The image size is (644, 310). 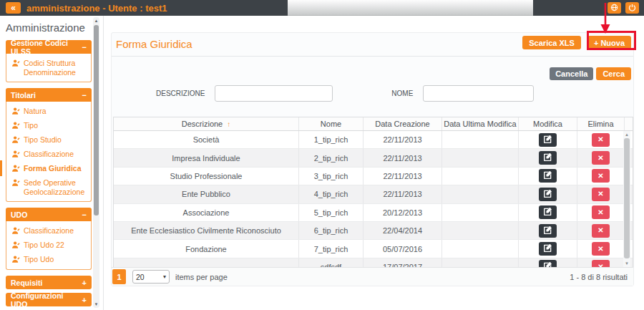 What do you see at coordinates (96, 163) in the screenshot?
I see `sidebar-scrollbar: ▲ ▼` at bounding box center [96, 163].